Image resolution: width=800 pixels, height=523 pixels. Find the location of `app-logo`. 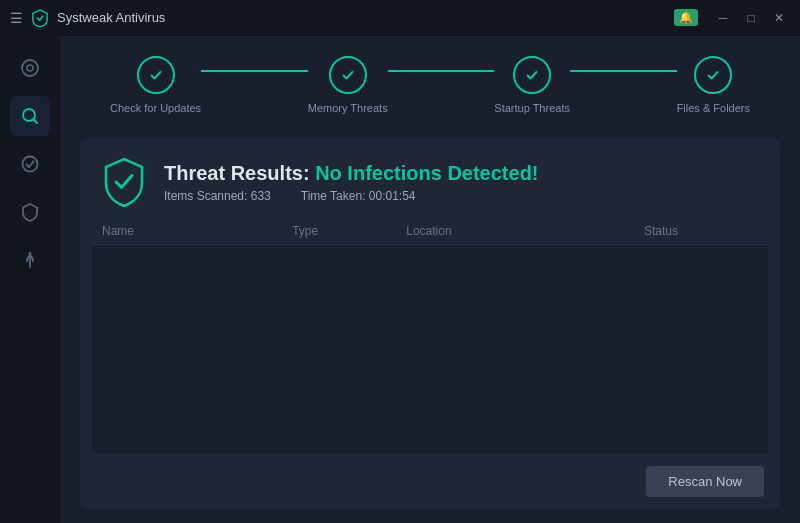

app-logo is located at coordinates (40, 18).